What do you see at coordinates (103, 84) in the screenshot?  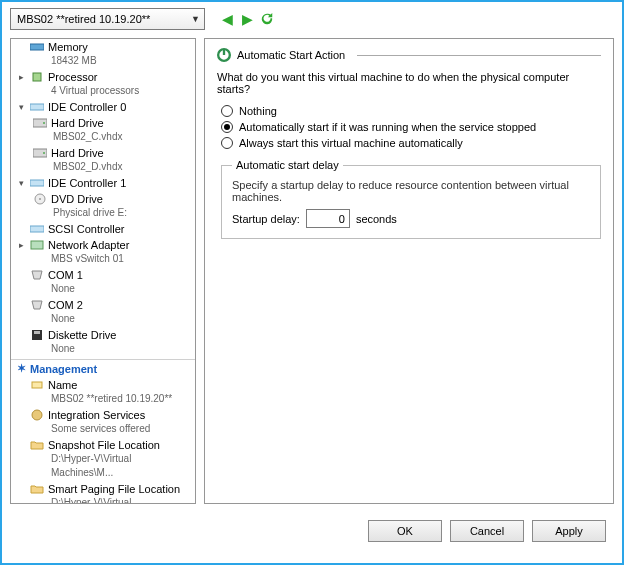 I see `tree-processor: ▸Processor 4 Virtual processors` at bounding box center [103, 84].